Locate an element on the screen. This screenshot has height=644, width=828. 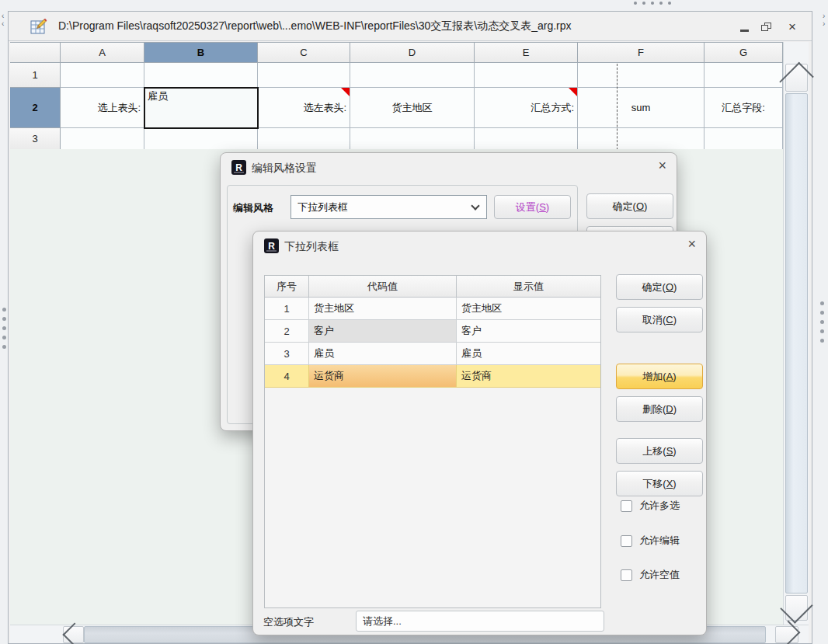
document-path-title: D:\Program Files\raqsoft20250327\report\… is located at coordinates (315, 26).